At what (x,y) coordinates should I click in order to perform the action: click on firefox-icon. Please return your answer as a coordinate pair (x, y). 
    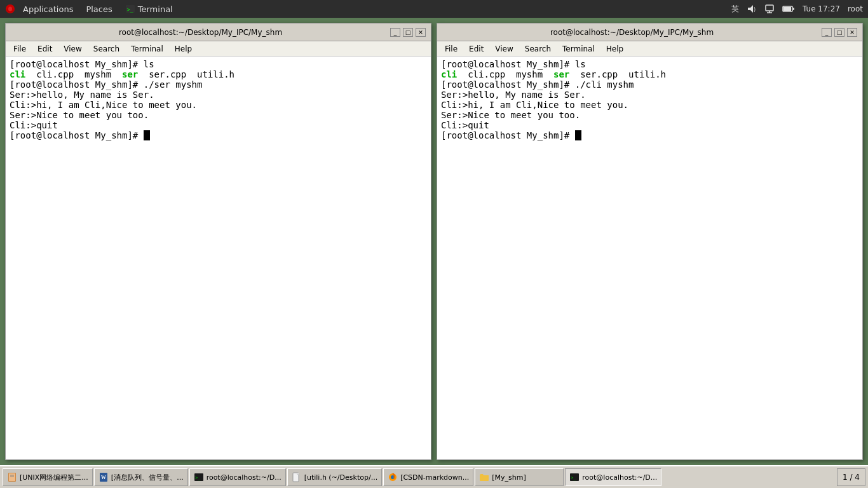
    Looking at the image, I should click on (393, 477).